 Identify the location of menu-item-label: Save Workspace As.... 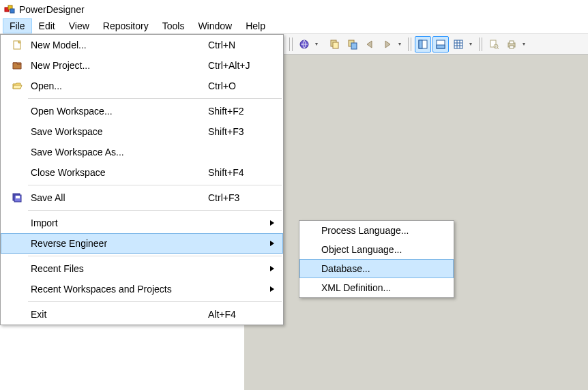
(117, 152).